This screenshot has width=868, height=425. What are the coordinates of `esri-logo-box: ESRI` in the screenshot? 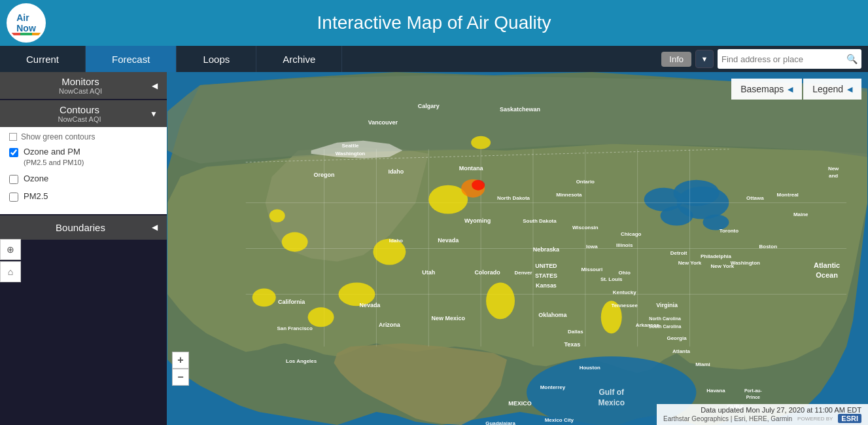 It's located at (850, 418).